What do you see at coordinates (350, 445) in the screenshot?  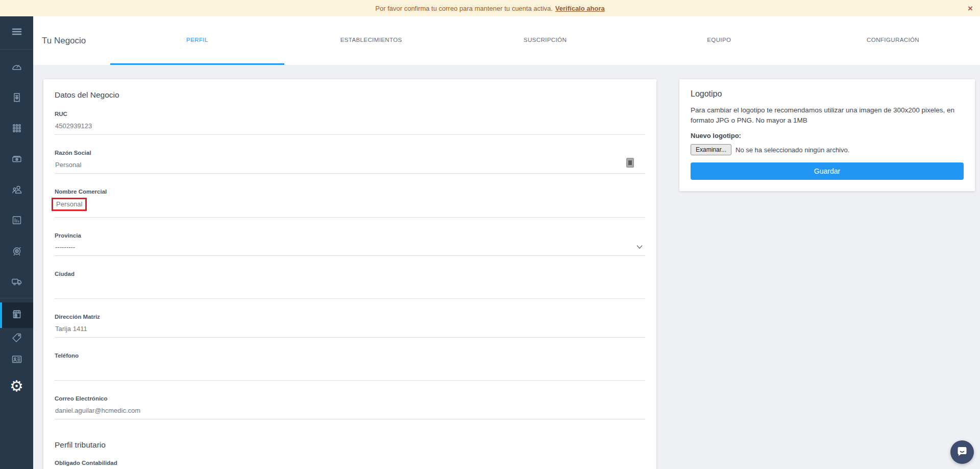 I see `tax-profile-title: Perfil tributario` at bounding box center [350, 445].